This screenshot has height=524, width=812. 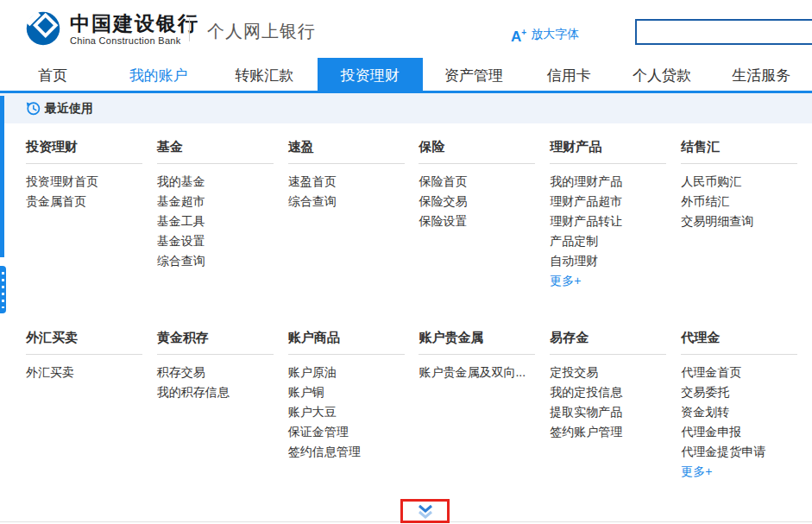 I want to click on menu-link: 我的理财产品, so click(x=615, y=181).